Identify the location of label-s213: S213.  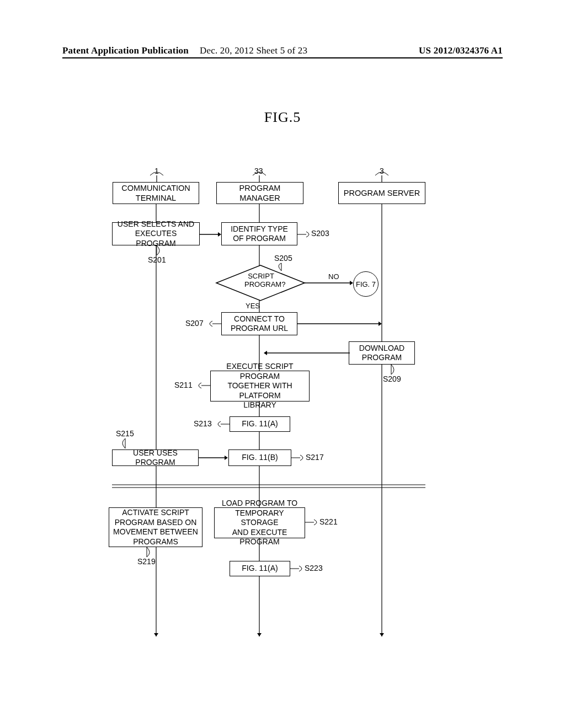
(203, 424).